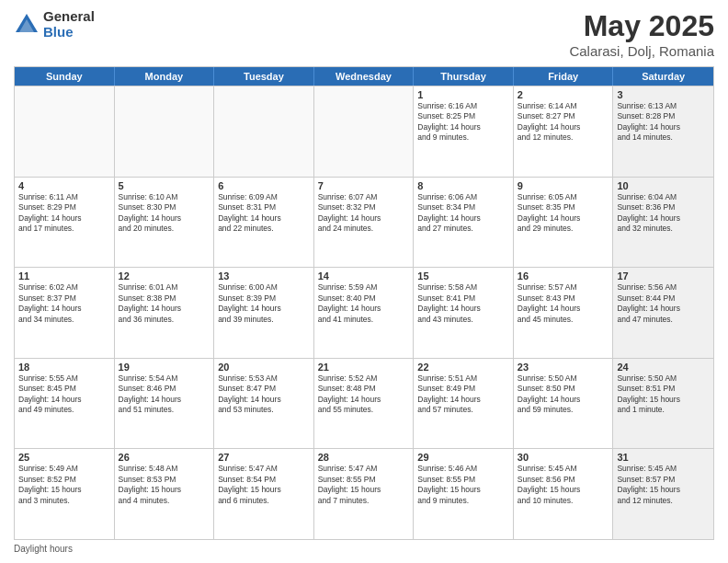  Describe the element at coordinates (642, 26) in the screenshot. I see `month-title: May 2025` at that location.